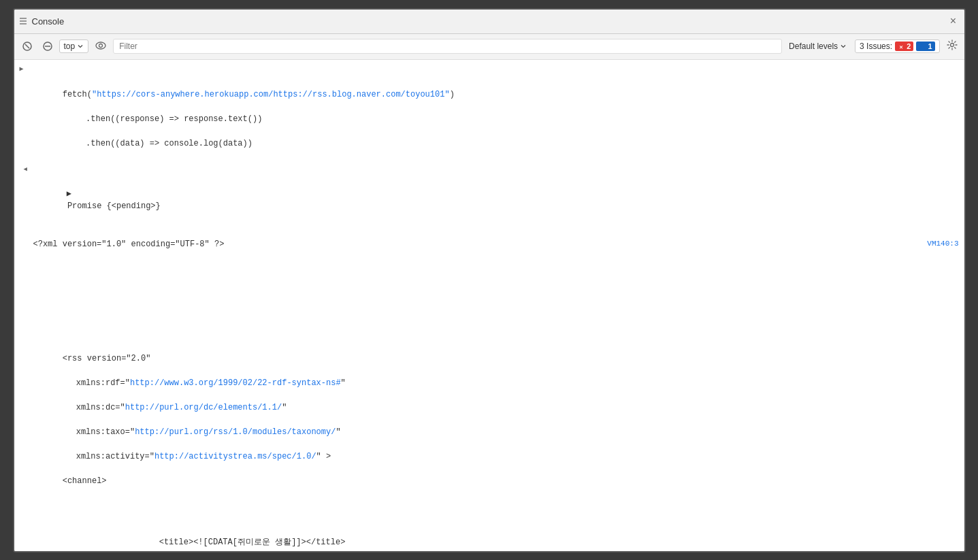  Describe the element at coordinates (42, 22) in the screenshot. I see `title-bar-drag: Console` at that location.